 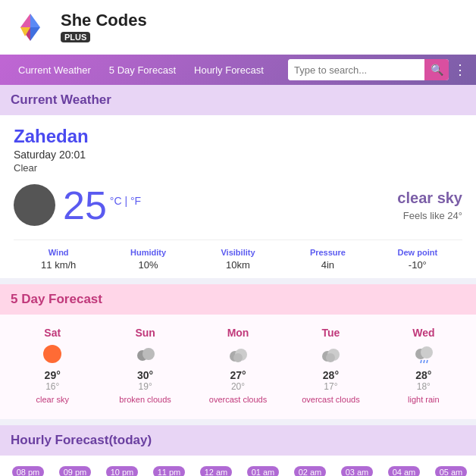 I want to click on app-name: She Codes, so click(x=104, y=20).